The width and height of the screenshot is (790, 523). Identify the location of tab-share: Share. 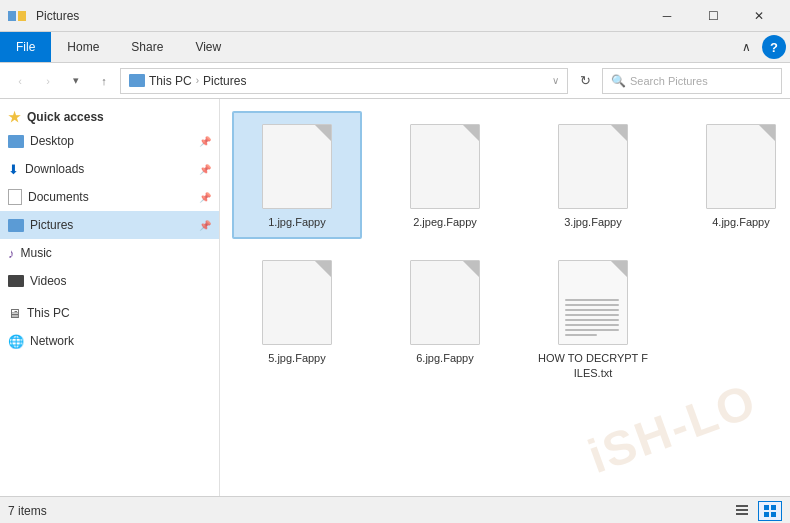
(147, 47).